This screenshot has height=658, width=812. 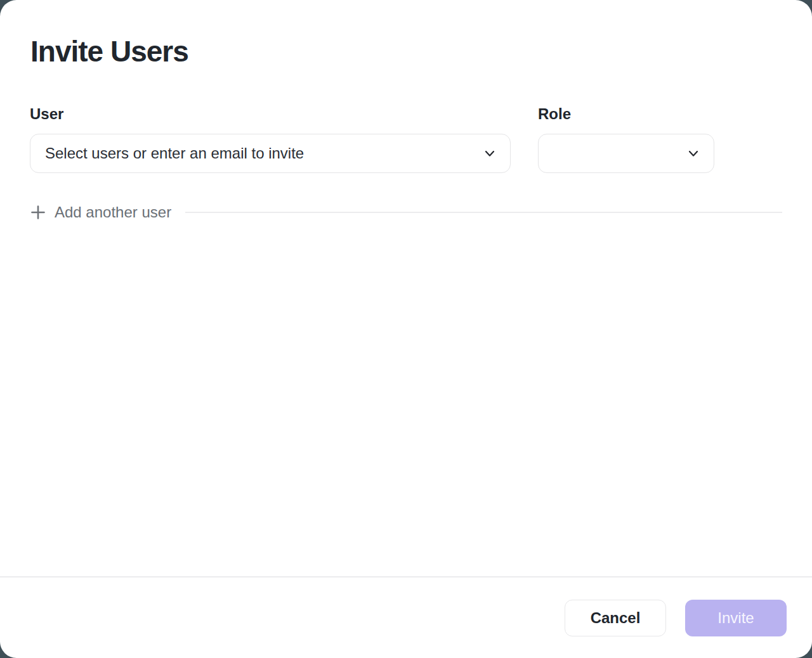 What do you see at coordinates (174, 153) in the screenshot?
I see `user-select-value: Select users or enter an email to invite` at bounding box center [174, 153].